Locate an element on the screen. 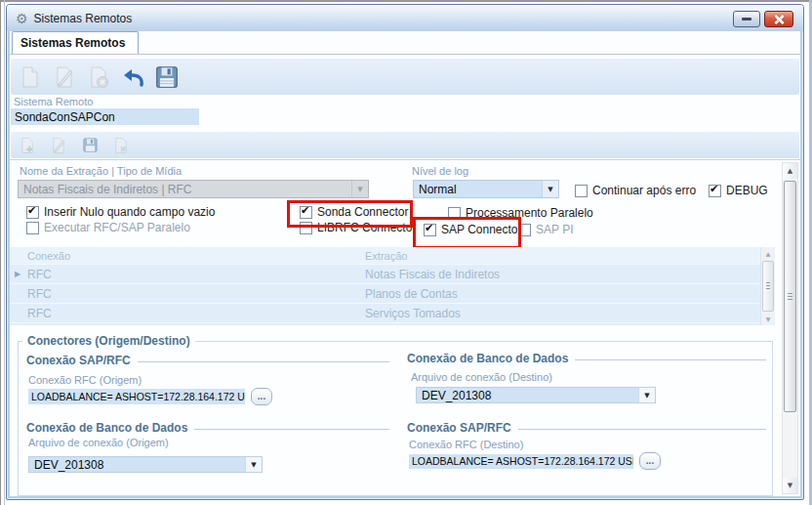 Image resolution: width=812 pixels, height=505 pixels. sistema-remoto-label: Sistema Remoto is located at coordinates (53, 102).